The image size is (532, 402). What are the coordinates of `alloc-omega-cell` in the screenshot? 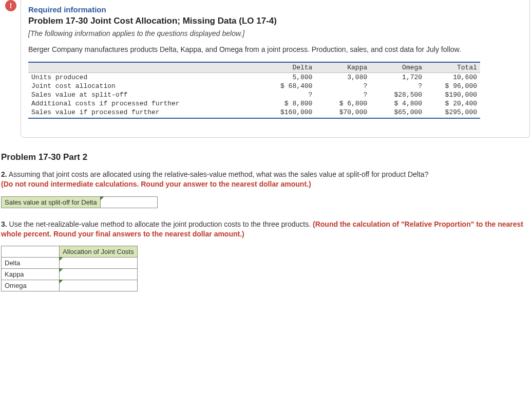 It's located at (99, 286).